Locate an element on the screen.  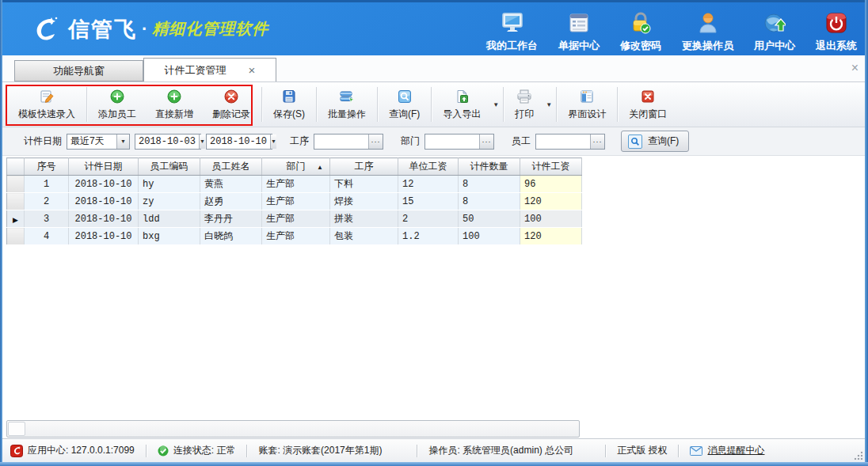
nav-change-operator: 更换操作员 is located at coordinates (708, 32).